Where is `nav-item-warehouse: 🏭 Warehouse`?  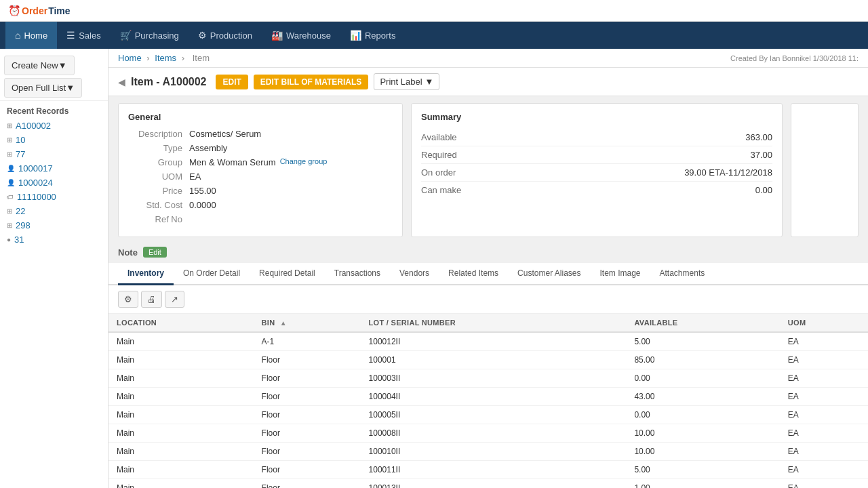 nav-item-warehouse: 🏭 Warehouse is located at coordinates (301, 35).